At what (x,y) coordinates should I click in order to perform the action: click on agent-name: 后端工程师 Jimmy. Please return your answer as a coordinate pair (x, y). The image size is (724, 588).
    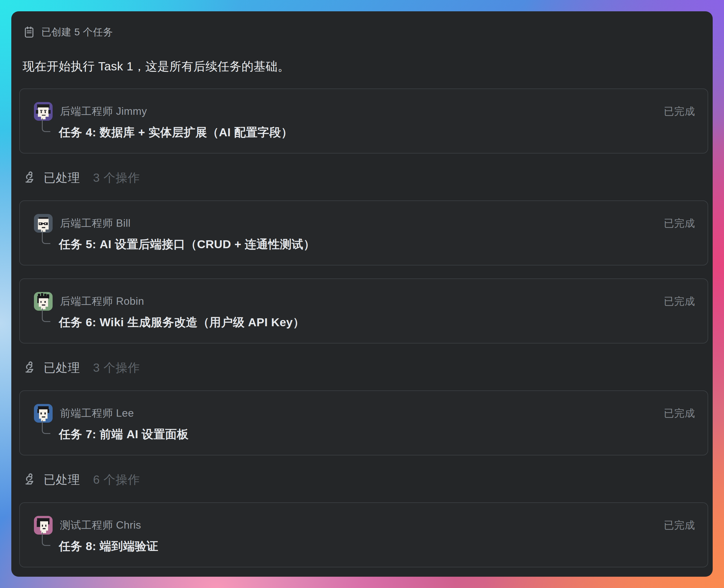
    Looking at the image, I should click on (104, 111).